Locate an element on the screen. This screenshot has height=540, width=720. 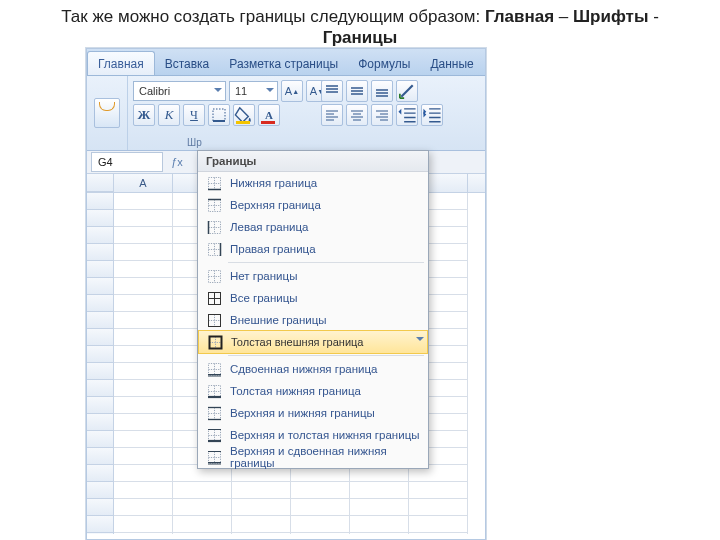
border-menu-item: Правая граница is located at coordinates (313, 249).